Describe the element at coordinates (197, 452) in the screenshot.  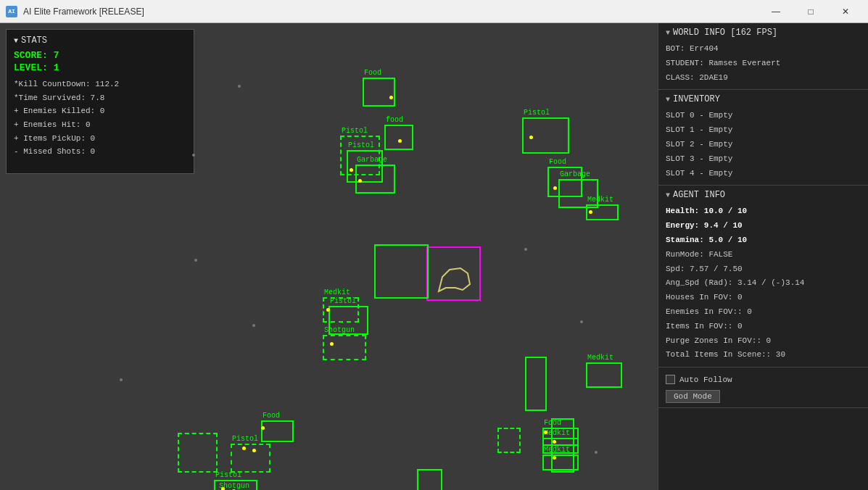
I see `game-object-obj21` at that location.